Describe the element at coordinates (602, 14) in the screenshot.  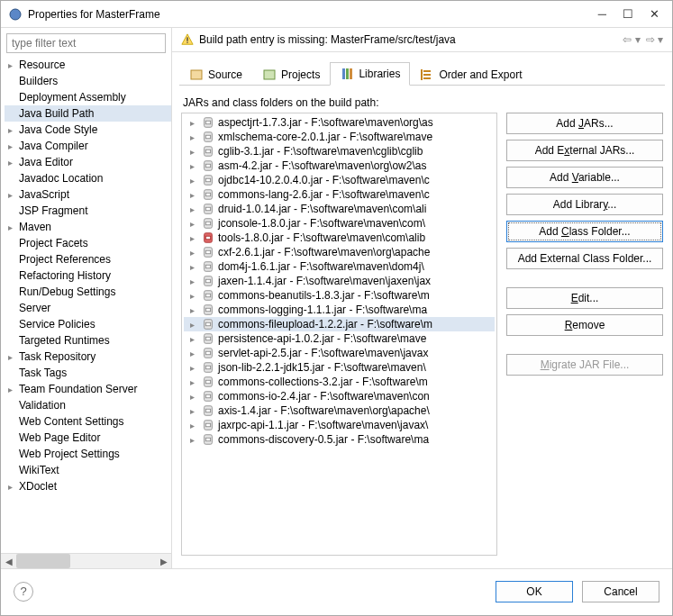
I see `minimize-button: ─` at that location.